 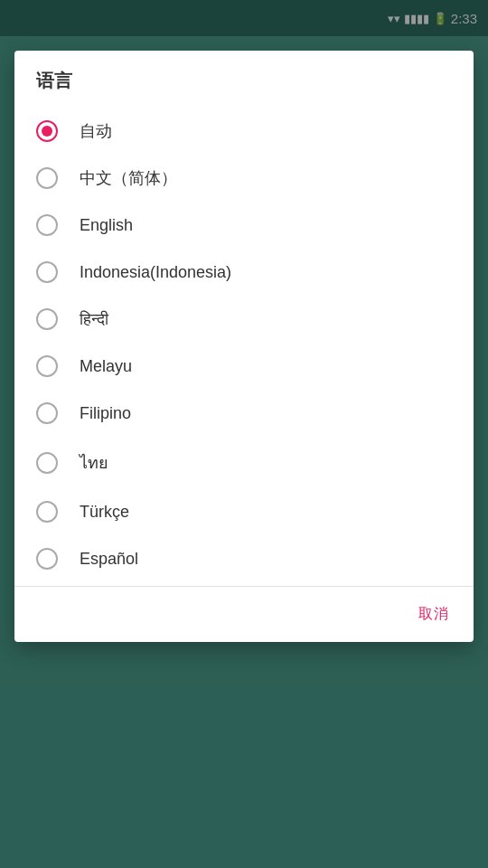 What do you see at coordinates (244, 366) in the screenshot?
I see `option-melayu: Melayu` at bounding box center [244, 366].